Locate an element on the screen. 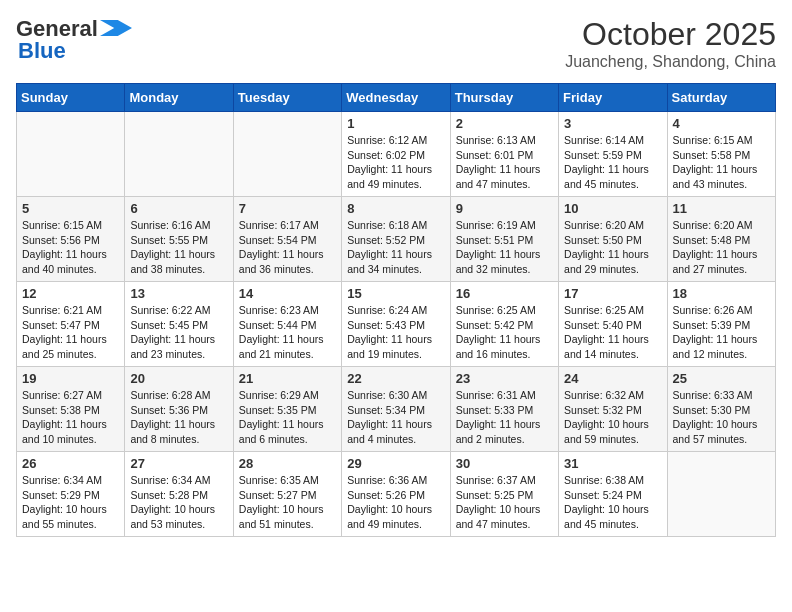 This screenshot has height=612, width=792. calendar-cell: 11Sunrise: 6:20 AM Sunset: 5:48 PM Dayli… is located at coordinates (721, 240).